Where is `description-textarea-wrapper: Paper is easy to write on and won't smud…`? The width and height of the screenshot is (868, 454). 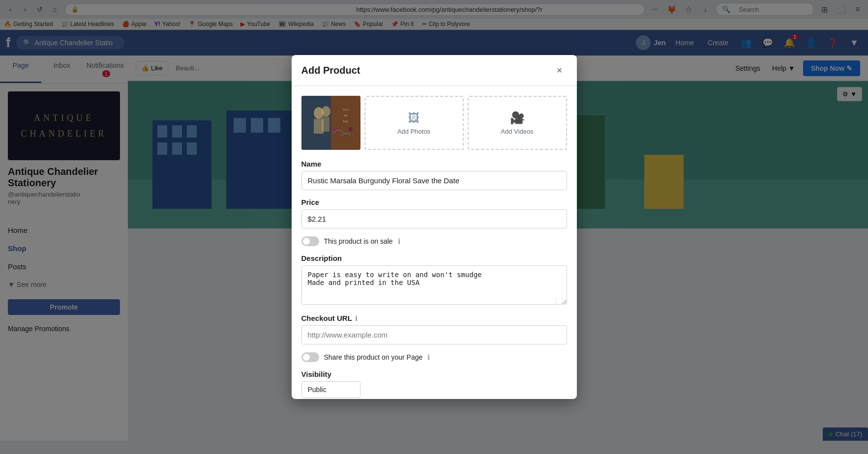
description-textarea-wrapper: Paper is easy to write on and won't smud… is located at coordinates (434, 286).